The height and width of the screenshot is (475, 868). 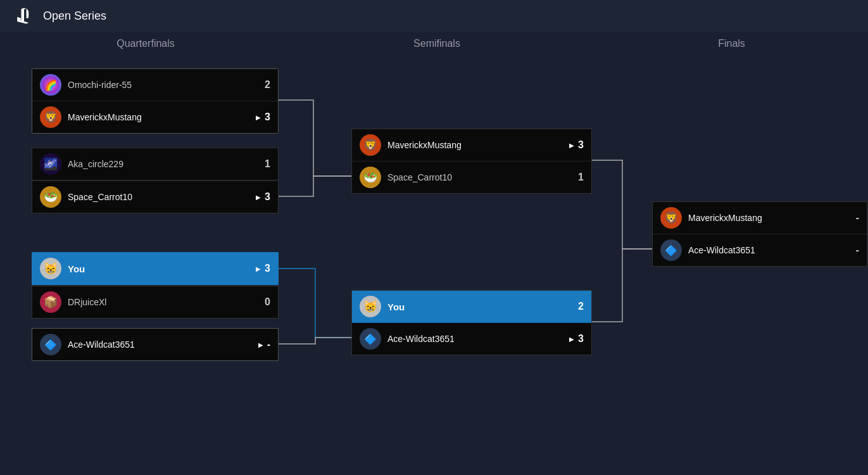 What do you see at coordinates (472, 146) in the screenshot?
I see `sf1-player1: 🦁 MaverickxMustang ▶ 3` at bounding box center [472, 146].